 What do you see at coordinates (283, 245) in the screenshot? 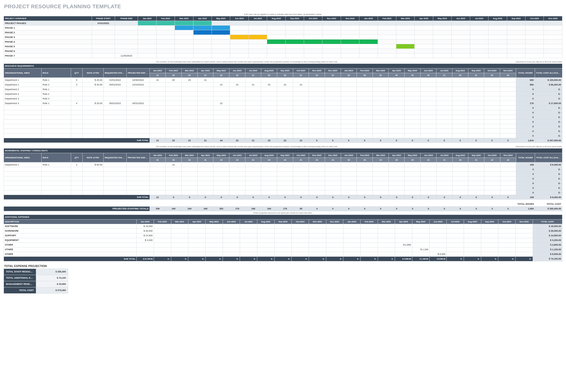
I see `expense-row: OTHER$ 2,800$ 2,800.00` at bounding box center [283, 245].